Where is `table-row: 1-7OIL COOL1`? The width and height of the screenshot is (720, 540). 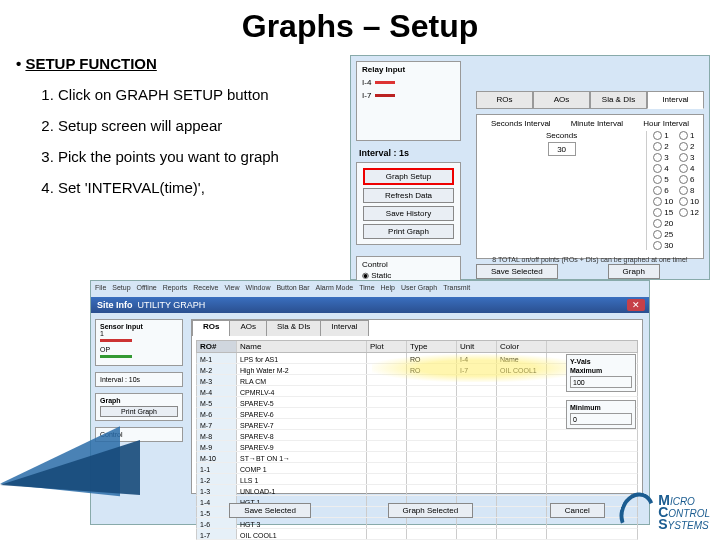
table-row: 1-7OIL COOL1 is located at coordinates (417, 534).